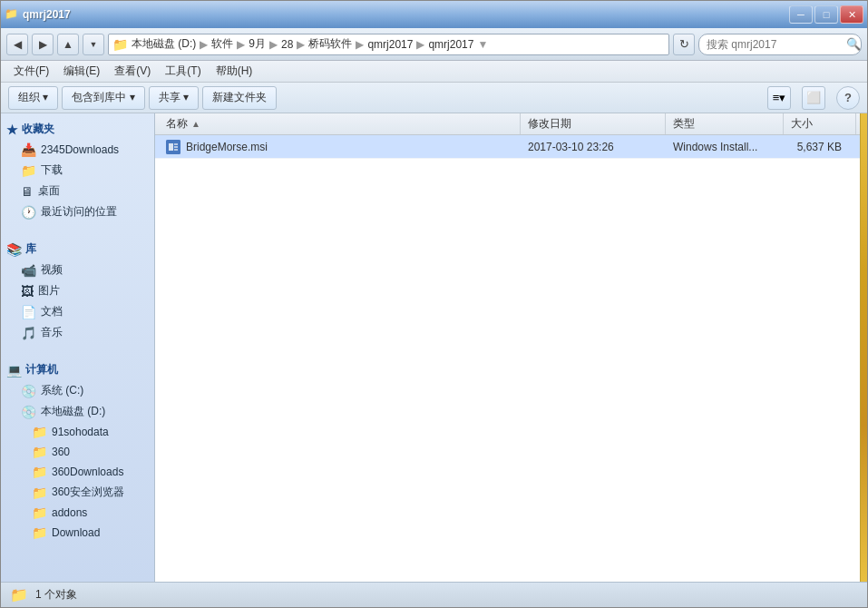 This screenshot has width=868, height=608. Describe the element at coordinates (120, 44) in the screenshot. I see `address-folder-icon: 📁` at that location.